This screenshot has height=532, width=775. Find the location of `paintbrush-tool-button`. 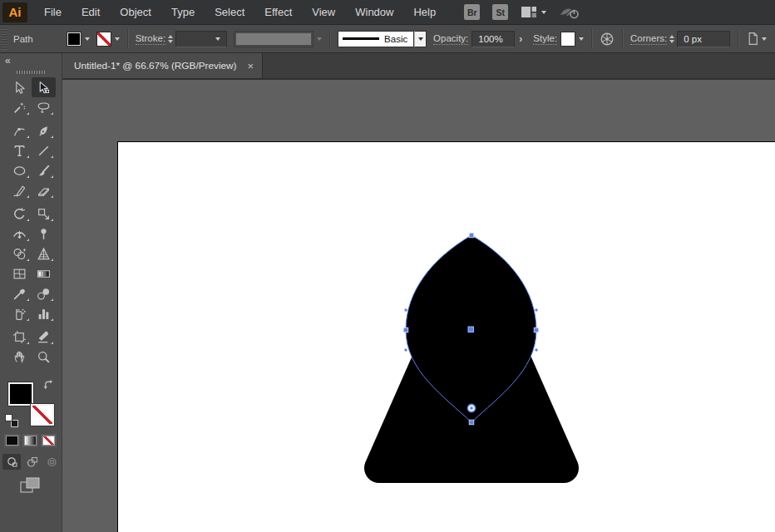

paintbrush-tool-button is located at coordinates (43, 170).